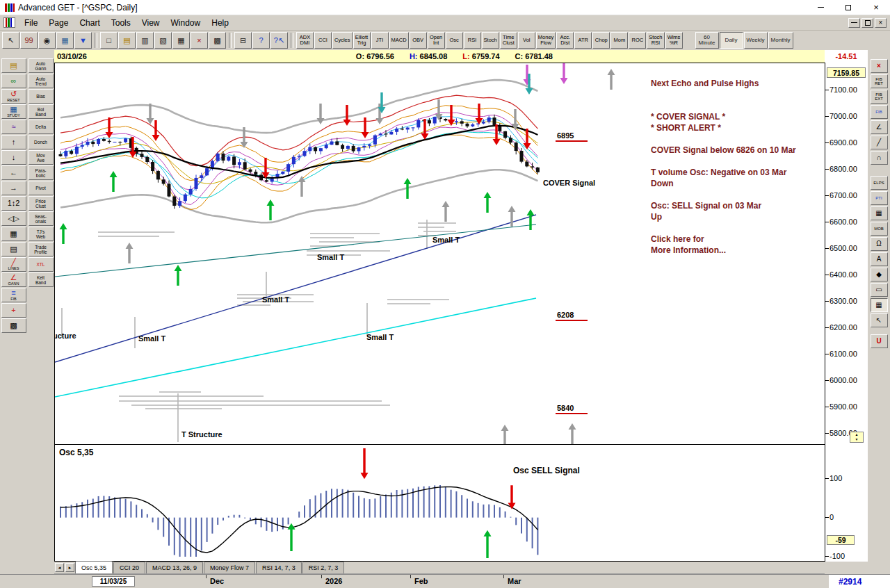 The image size is (890, 588). Describe the element at coordinates (14, 203) in the screenshot. I see `bar-spacing-icon: 1↕2` at that location.